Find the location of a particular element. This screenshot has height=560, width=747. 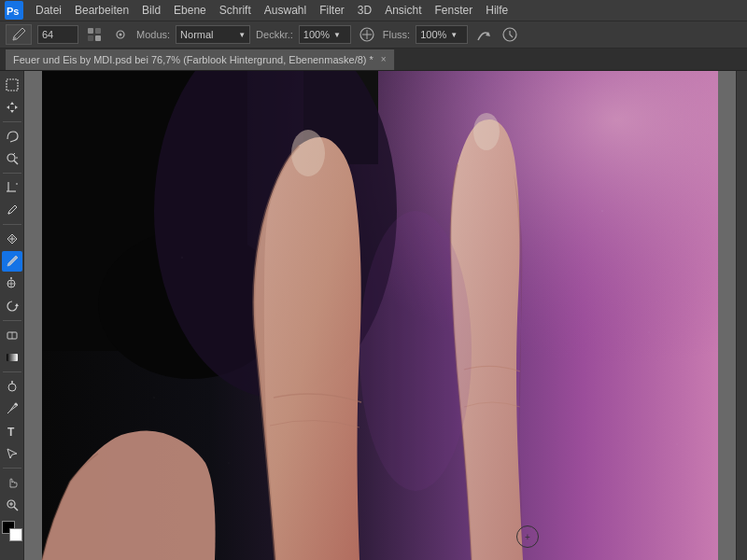

crop-tool is located at coordinates (12, 188).